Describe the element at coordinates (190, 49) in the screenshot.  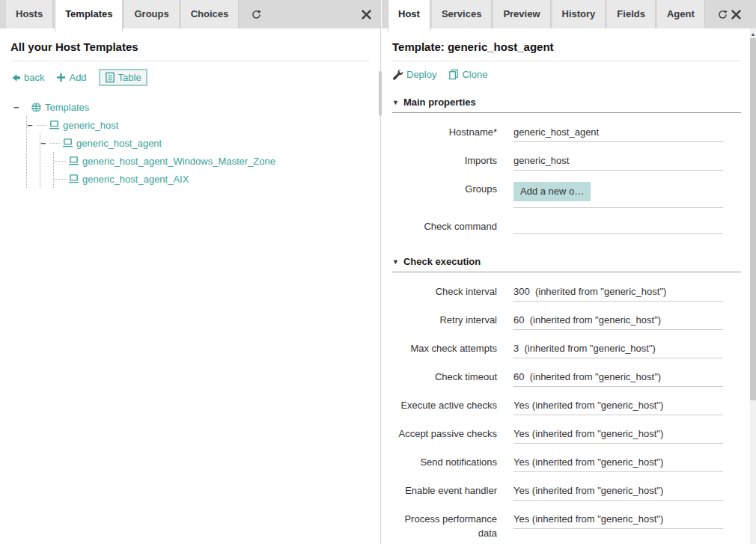
I see `page-title: All your Host Templates` at that location.